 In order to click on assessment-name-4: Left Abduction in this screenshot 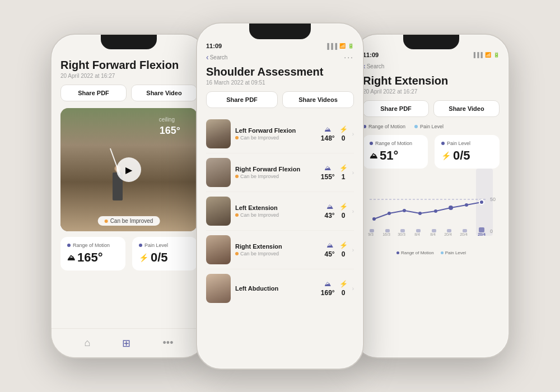, I will do `click(276, 288)`.